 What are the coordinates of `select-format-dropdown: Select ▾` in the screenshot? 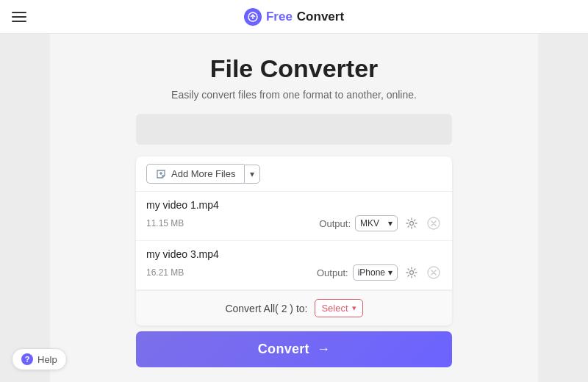 It's located at (338, 309).